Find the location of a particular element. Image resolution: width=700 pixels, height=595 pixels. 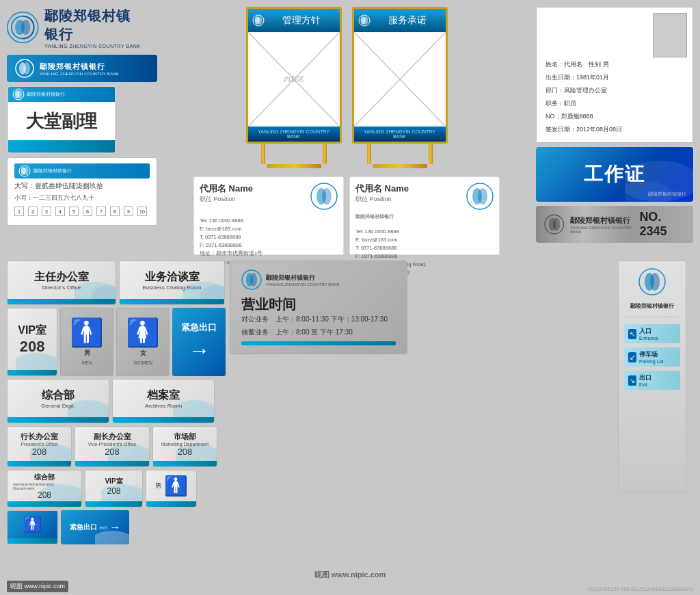

marketing-footer is located at coordinates (185, 464).